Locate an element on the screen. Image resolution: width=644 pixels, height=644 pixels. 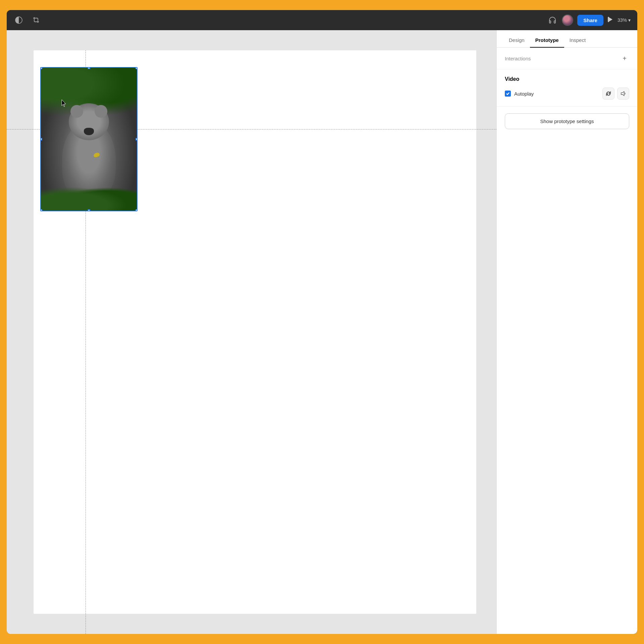
koala-head is located at coordinates (89, 122).